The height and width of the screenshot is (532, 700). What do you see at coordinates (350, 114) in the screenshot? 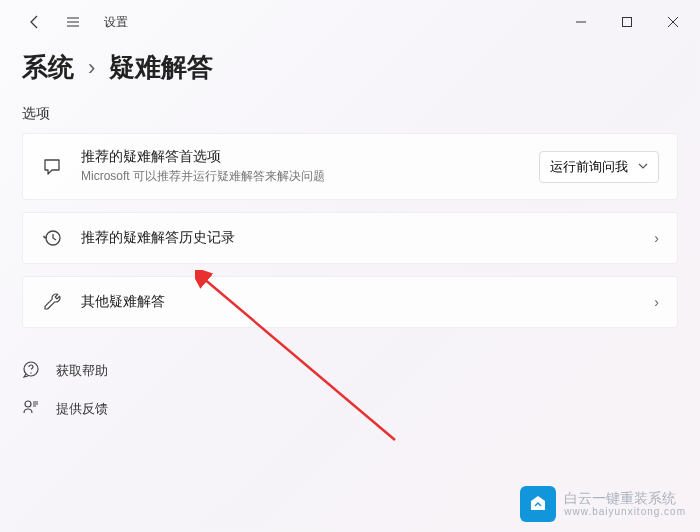
I see `section-label: 选项` at bounding box center [350, 114].